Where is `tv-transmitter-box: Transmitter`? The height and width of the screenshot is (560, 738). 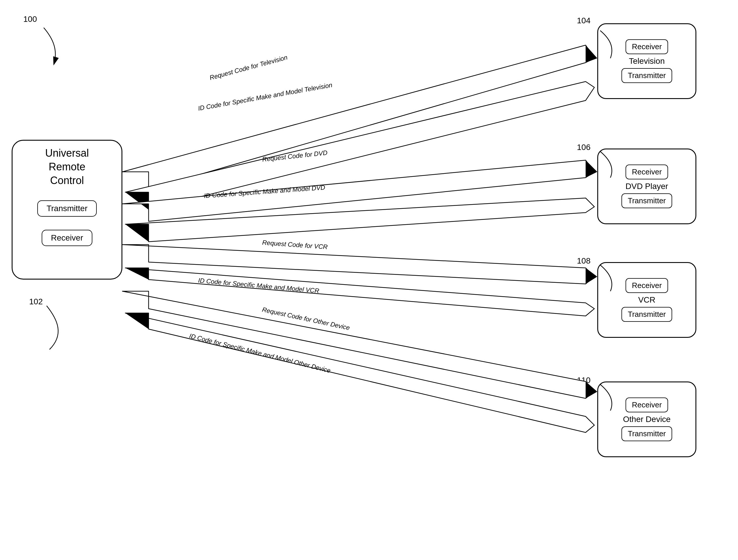 tv-transmitter-box: Transmitter is located at coordinates (647, 75).